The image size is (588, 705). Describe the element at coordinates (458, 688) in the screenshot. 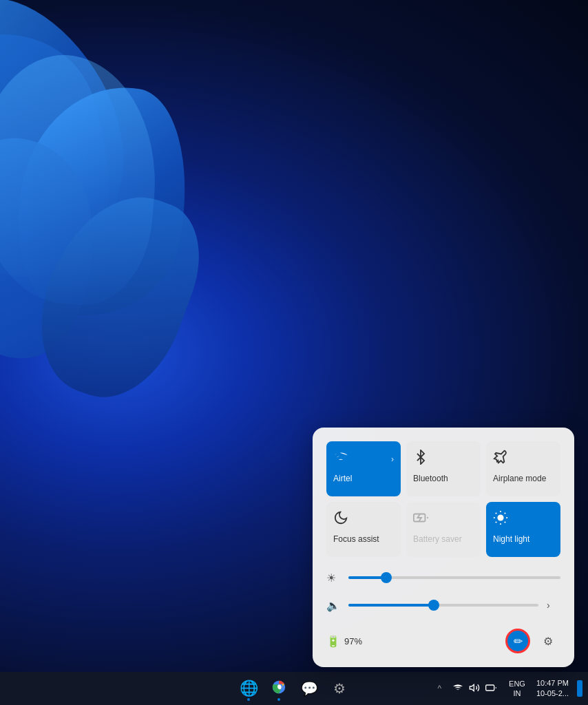

I see `taskbar-wifi-icon` at that location.